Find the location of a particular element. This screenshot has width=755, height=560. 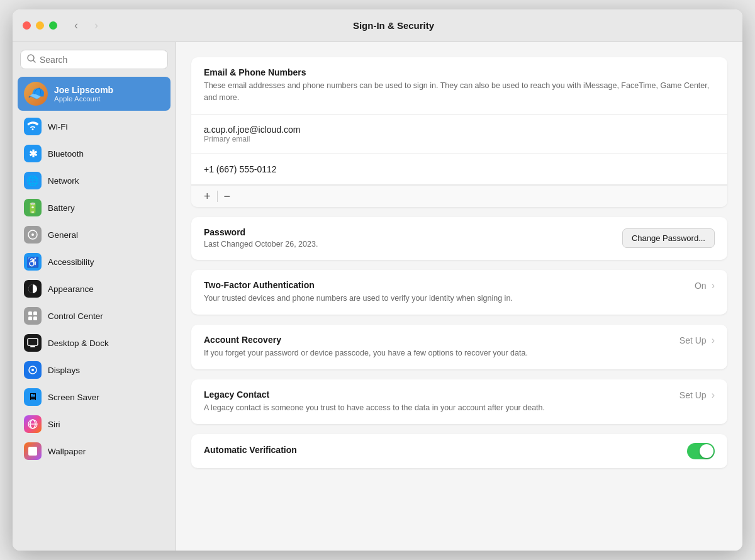

close-button is located at coordinates (26, 25).